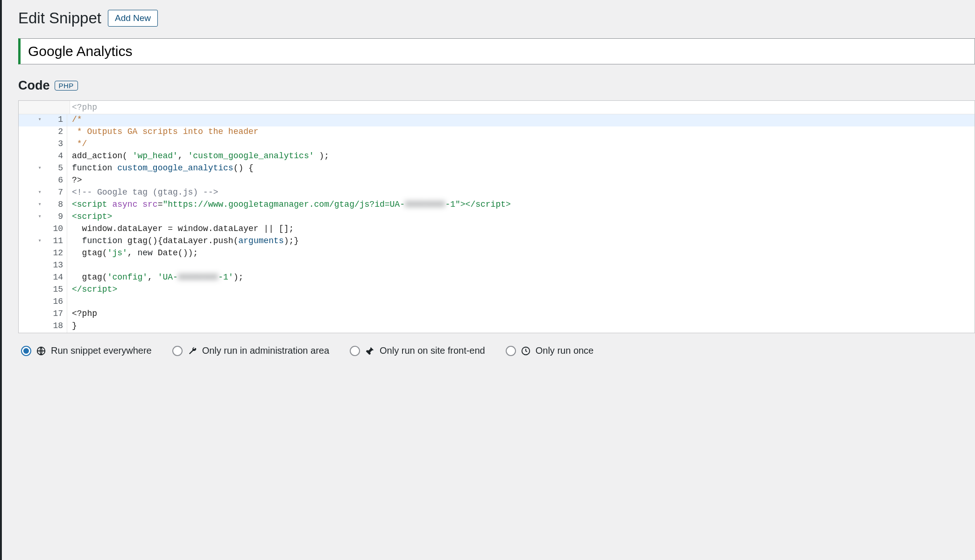 Image resolution: width=975 pixels, height=560 pixels. I want to click on line-number: 1, so click(57, 120).